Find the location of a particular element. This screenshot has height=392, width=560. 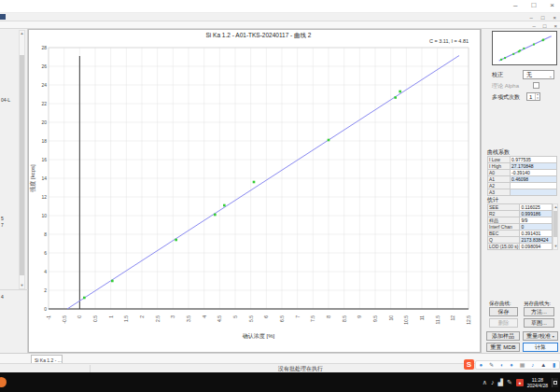

ime-tool-icon: ● is located at coordinates (481, 365).